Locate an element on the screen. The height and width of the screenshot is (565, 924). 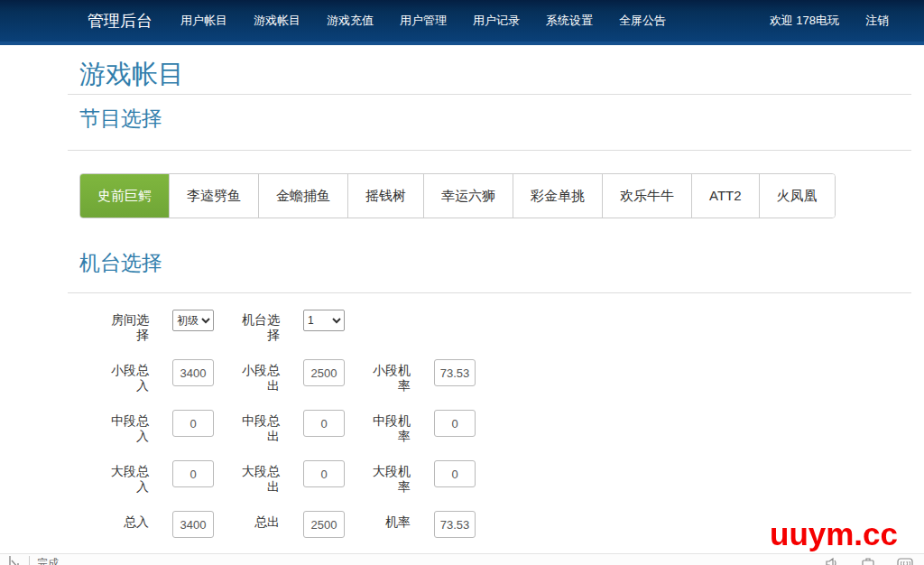
small-rate-input is located at coordinates (455, 373).